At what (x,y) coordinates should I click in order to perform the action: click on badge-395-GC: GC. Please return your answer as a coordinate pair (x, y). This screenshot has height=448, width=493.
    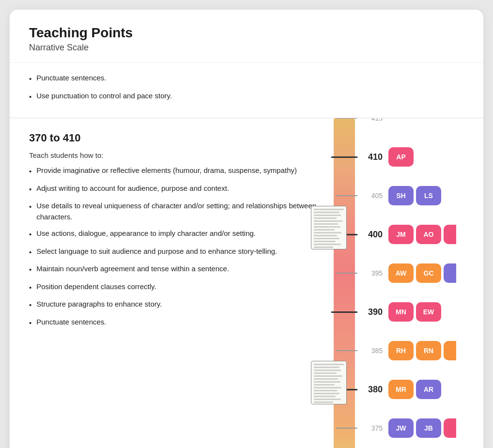
    Looking at the image, I should click on (429, 273).